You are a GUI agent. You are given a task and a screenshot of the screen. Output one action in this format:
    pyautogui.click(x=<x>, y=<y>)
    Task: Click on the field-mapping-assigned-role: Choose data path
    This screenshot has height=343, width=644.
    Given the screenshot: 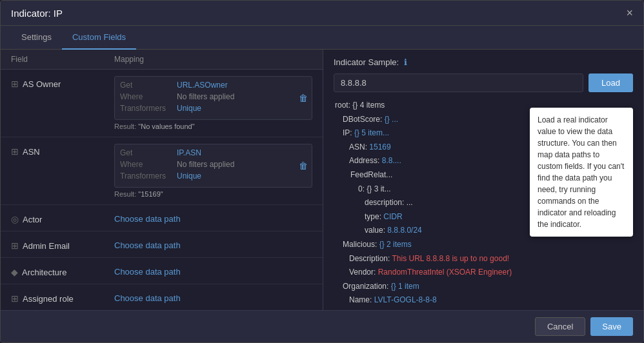 What is the action you would take?
    pyautogui.click(x=213, y=297)
    